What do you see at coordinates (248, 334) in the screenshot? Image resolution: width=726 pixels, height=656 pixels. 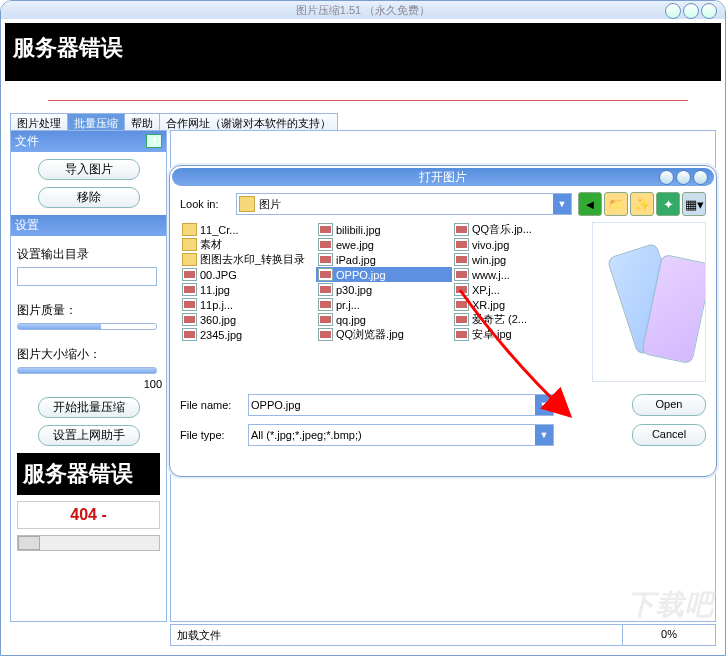 I see `file-item: 2345.jpg` at bounding box center [248, 334].